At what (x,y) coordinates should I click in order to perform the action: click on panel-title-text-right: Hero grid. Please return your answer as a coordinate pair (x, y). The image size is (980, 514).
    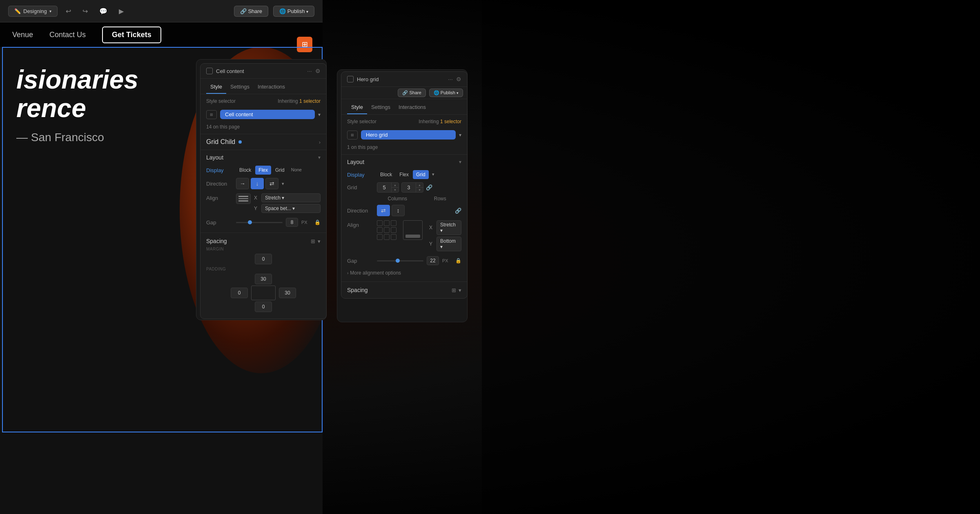
    Looking at the image, I should click on (401, 79).